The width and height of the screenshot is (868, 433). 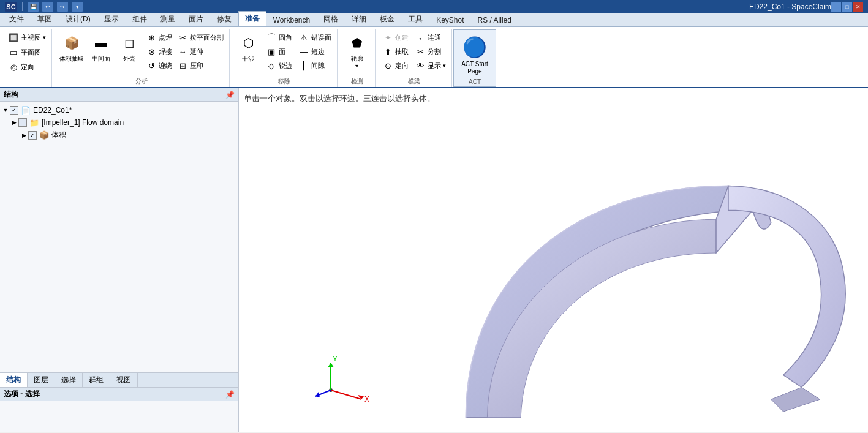 I want to click on tab-component: 组件, so click(x=140, y=19).